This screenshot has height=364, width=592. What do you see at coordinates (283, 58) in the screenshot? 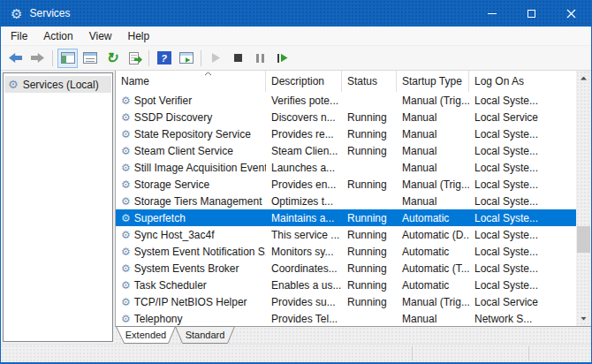
I see `restart-service-icon` at bounding box center [283, 58].